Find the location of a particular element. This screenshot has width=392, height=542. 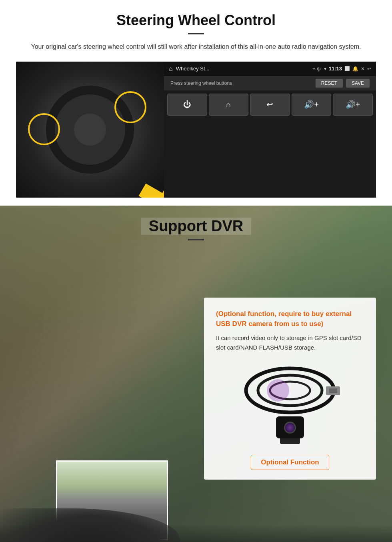

camera-icon: ⬜ is located at coordinates (347, 69).